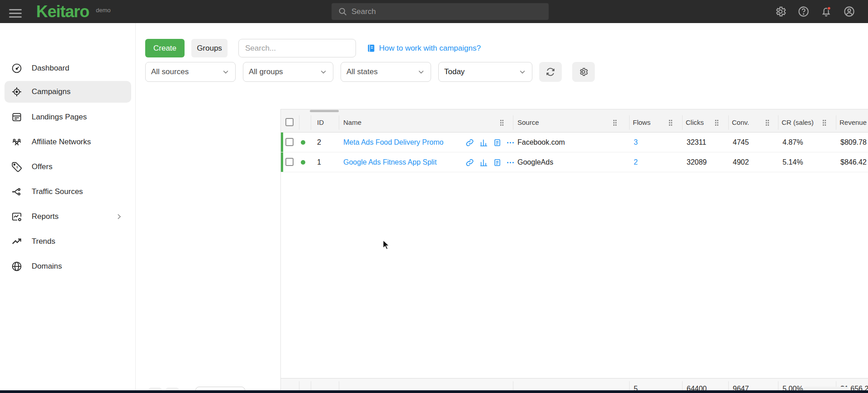 This screenshot has height=393, width=868. What do you see at coordinates (288, 72) in the screenshot?
I see `filter-all-groups: All groups` at bounding box center [288, 72].